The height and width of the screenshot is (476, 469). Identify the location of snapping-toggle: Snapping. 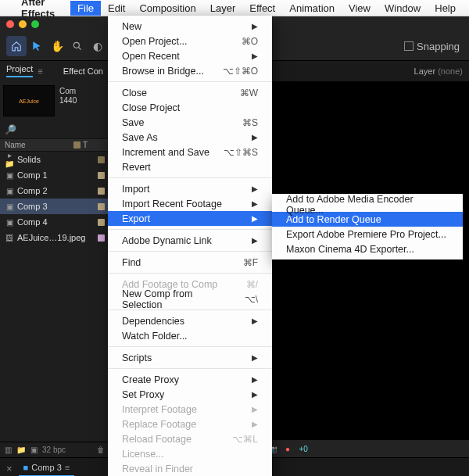
(433, 47).